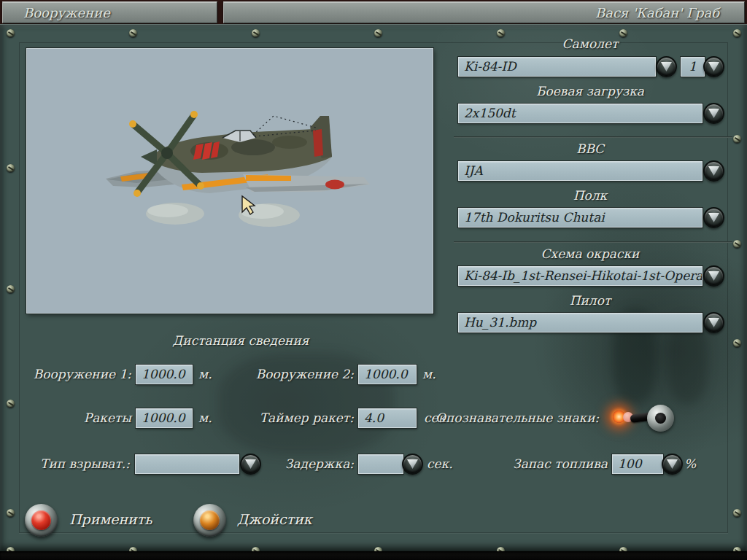  I want to click on delay-select, so click(381, 464).